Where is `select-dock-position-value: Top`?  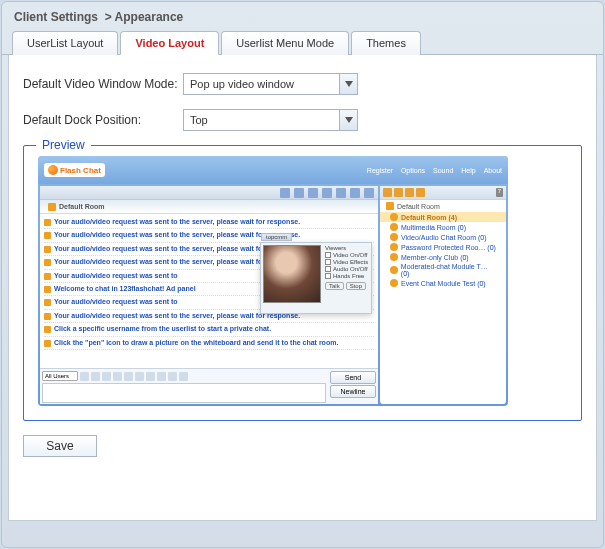
select-dock-position-value: Top is located at coordinates (199, 120).